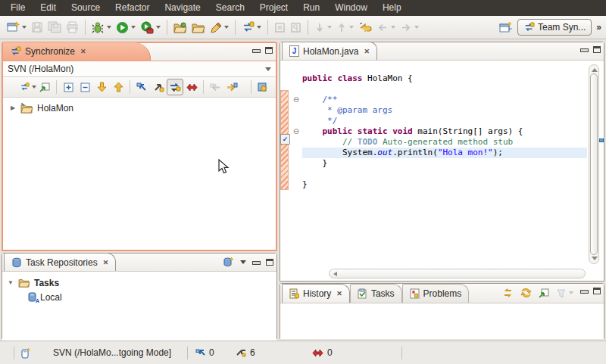  What do you see at coordinates (251, 27) in the screenshot?
I see `team-sync-action-button` at bounding box center [251, 27].